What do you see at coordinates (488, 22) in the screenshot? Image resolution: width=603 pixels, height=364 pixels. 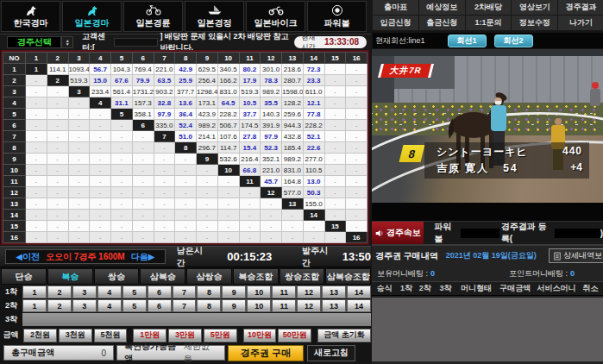 I see `top-menu-button: 1:1문의` at bounding box center [488, 22].